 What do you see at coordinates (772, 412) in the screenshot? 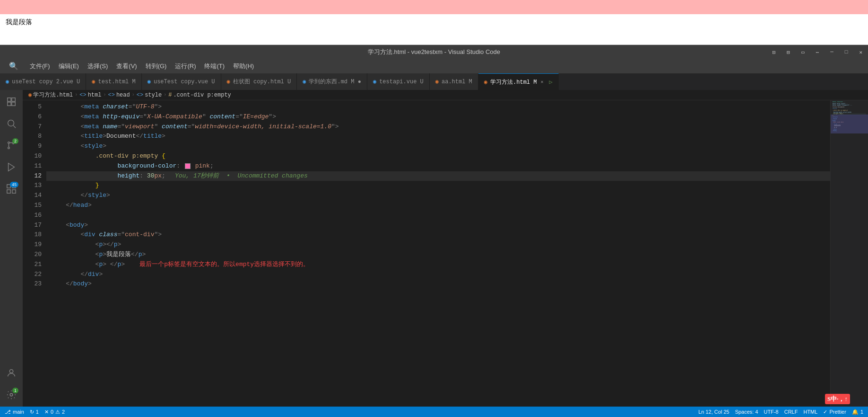
I see `encoding-text: UTF-8` at bounding box center [772, 412].